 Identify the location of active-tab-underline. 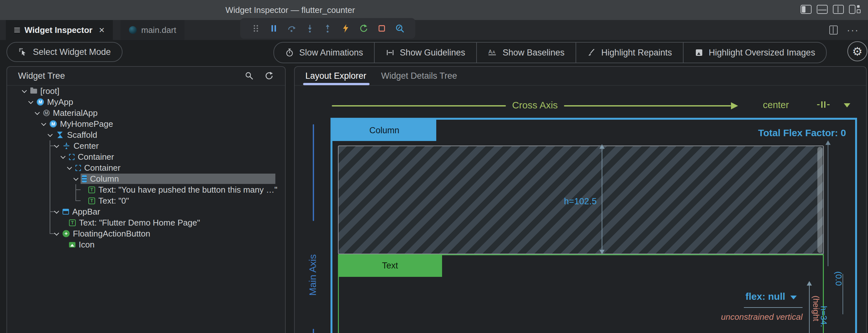
(336, 84).